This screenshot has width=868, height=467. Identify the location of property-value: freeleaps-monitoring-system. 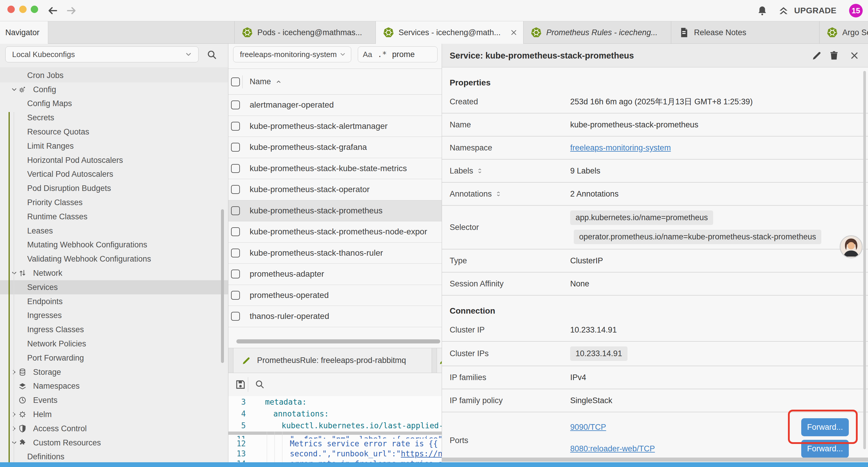
(621, 148).